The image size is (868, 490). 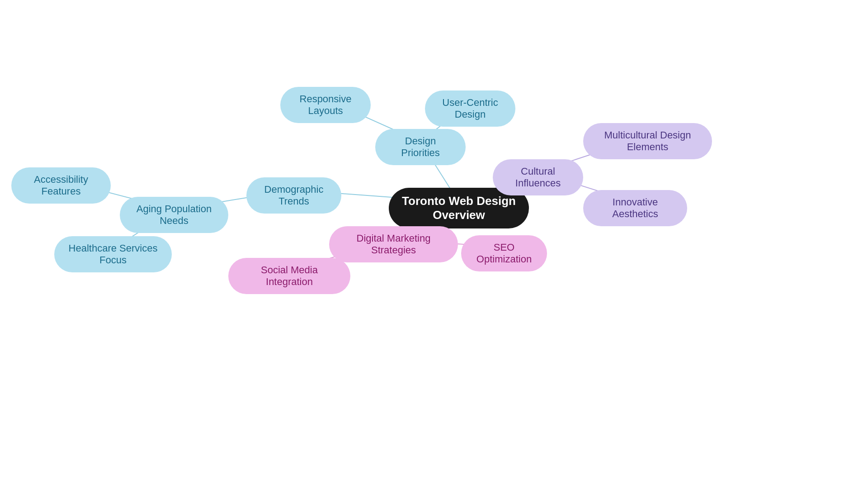 What do you see at coordinates (504, 253) in the screenshot?
I see `seo-optimization-node: SEO Optimization` at bounding box center [504, 253].